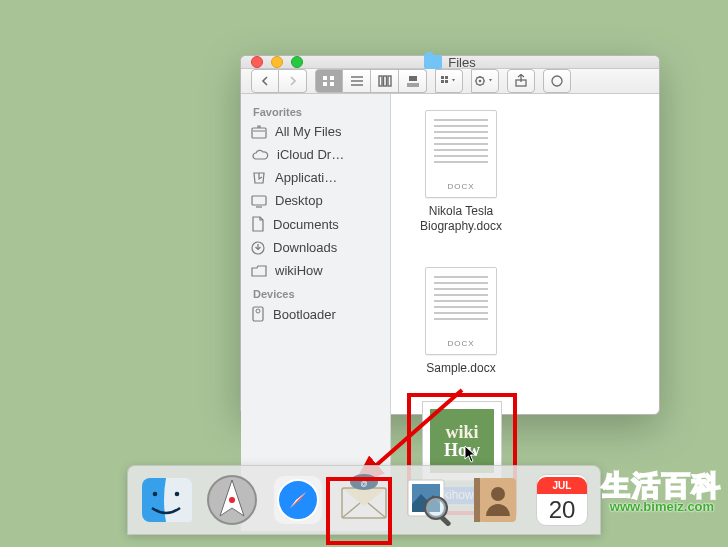  What do you see at coordinates (329, 81) in the screenshot?
I see `view-icon-button` at bounding box center [329, 81].